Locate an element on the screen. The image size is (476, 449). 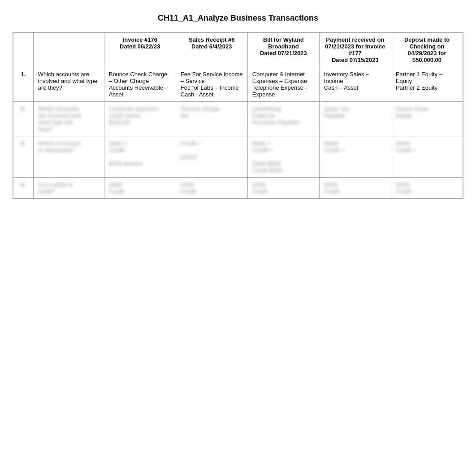
row-question: Is it a debit or credit? is located at coordinates (69, 188).